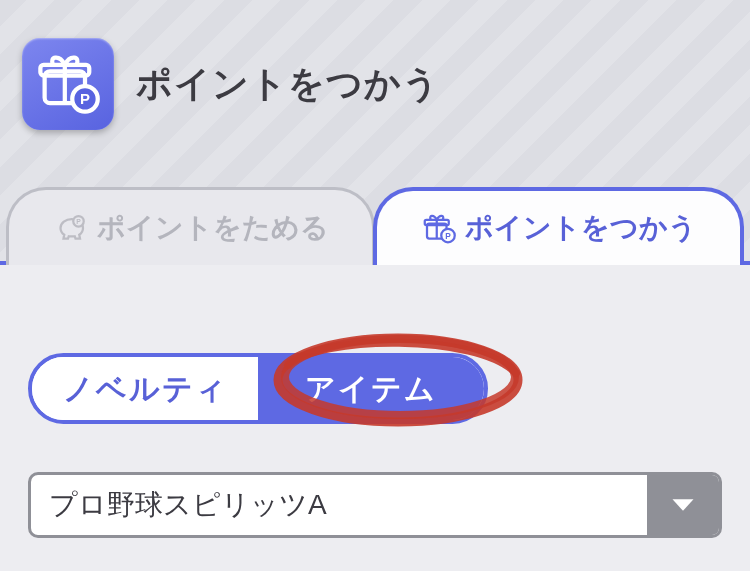 The image size is (750, 571). What do you see at coordinates (288, 84) in the screenshot?
I see `page-title: ポイントをつかう` at bounding box center [288, 84].